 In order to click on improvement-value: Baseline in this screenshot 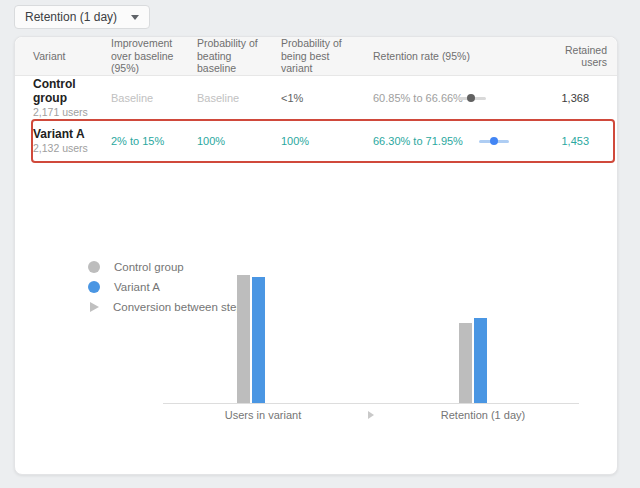, I will do `click(154, 98)`.